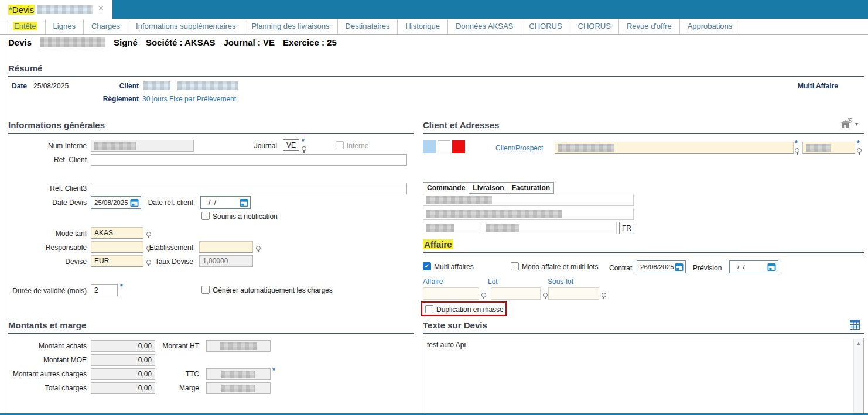  Describe the element at coordinates (179, 388) in the screenshot. I see `marge-label: Marge` at that location.